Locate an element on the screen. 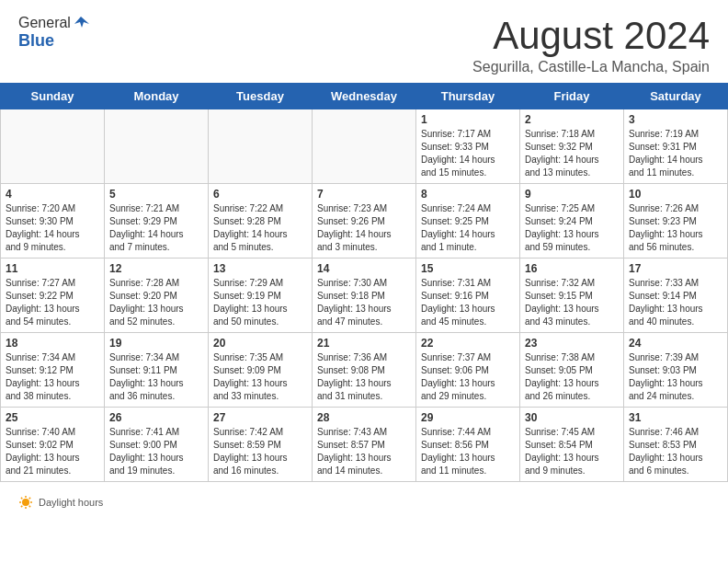 The image size is (728, 563). day-info: Sunrise: 7:27 AM Sunset: 9:22 PM Dayligh… is located at coordinates (52, 303).